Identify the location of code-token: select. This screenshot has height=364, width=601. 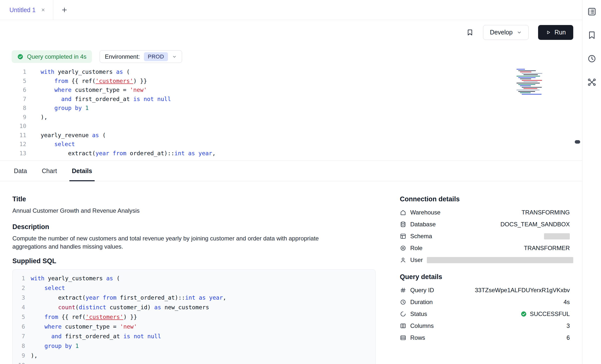
(64, 144).